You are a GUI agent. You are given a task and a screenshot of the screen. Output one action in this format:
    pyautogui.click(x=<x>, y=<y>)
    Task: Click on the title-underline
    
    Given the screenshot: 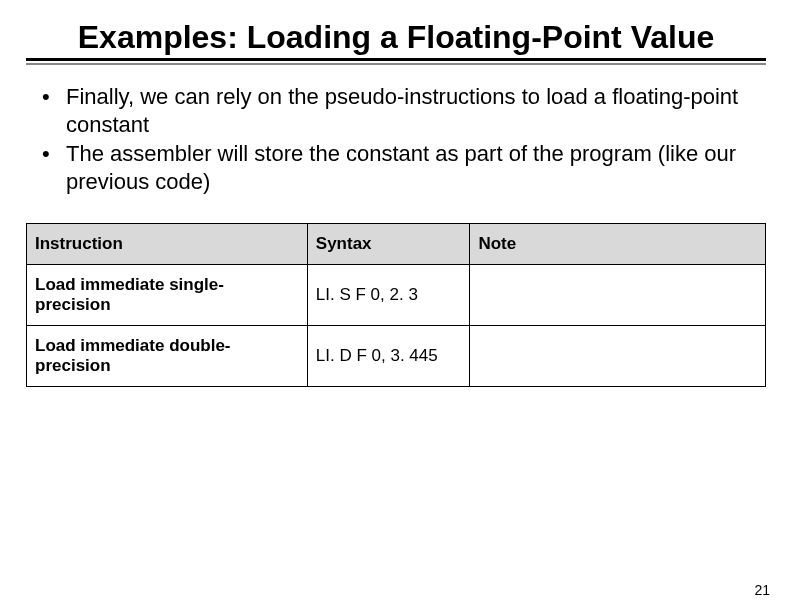 What is the action you would take?
    pyautogui.click(x=396, y=60)
    